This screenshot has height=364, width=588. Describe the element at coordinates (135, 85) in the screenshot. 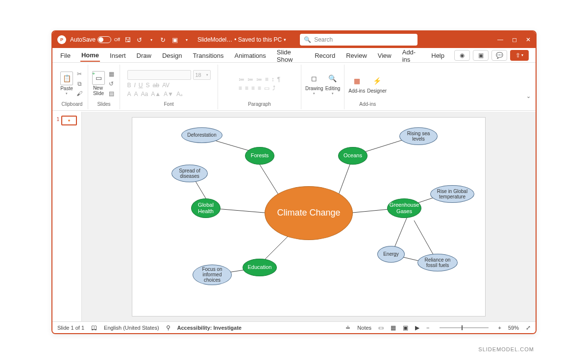

I see `italic-button: I` at that location.